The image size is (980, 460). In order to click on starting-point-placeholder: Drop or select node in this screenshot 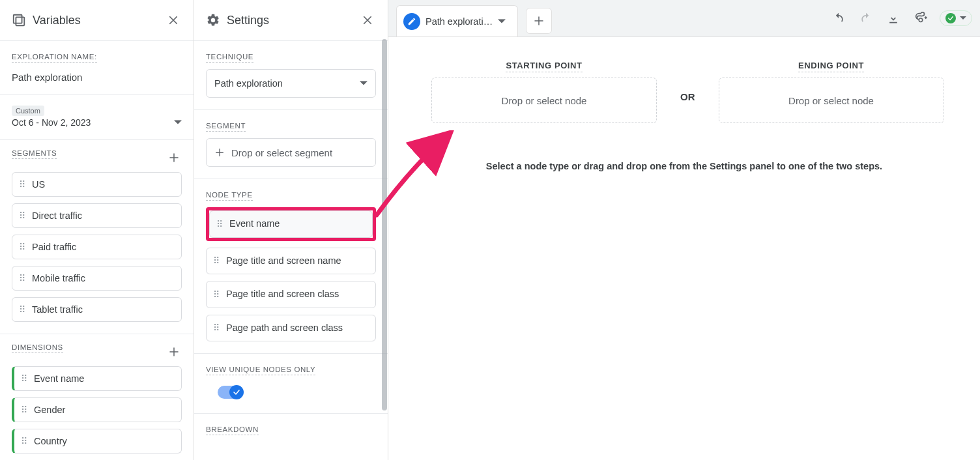, I will do `click(545, 100)`.